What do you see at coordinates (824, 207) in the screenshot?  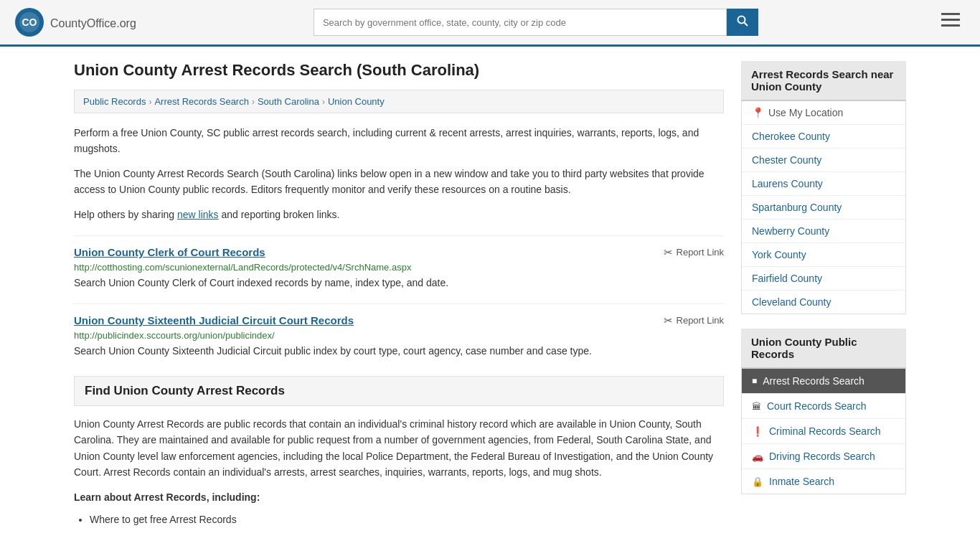 I see `sidebar-item-spartanburg-county: Spartanburg County` at bounding box center [824, 207].